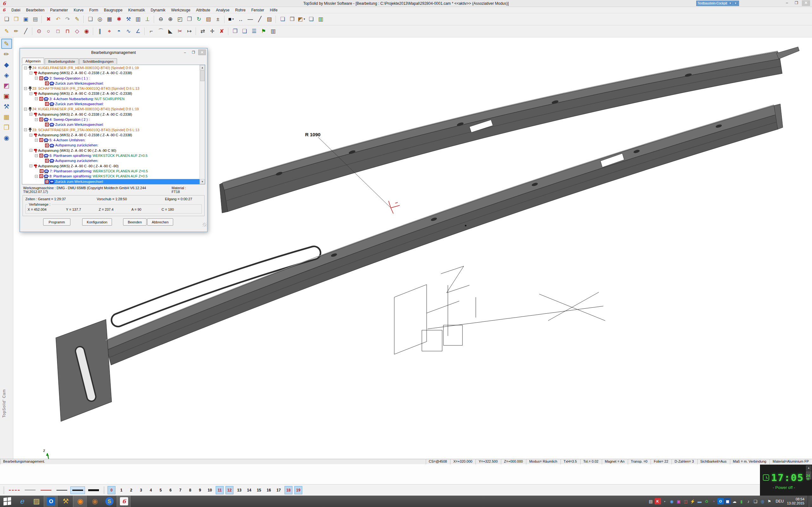 The width and height of the screenshot is (812, 507). What do you see at coordinates (151, 490) in the screenshot?
I see `page-4: 4` at bounding box center [151, 490].